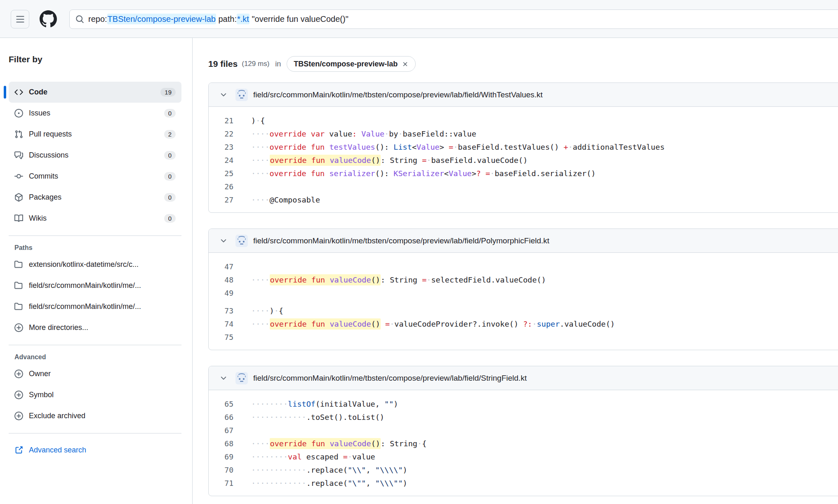  I want to click on code-line: 75, so click(523, 337).